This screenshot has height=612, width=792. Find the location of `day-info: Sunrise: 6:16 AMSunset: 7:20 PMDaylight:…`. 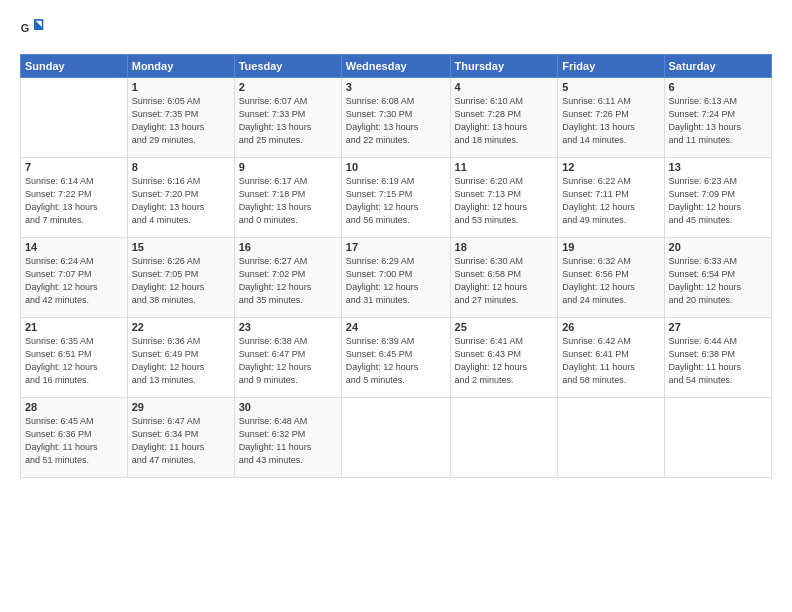

day-info: Sunrise: 6:16 AMSunset: 7:20 PMDaylight:… is located at coordinates (181, 201).